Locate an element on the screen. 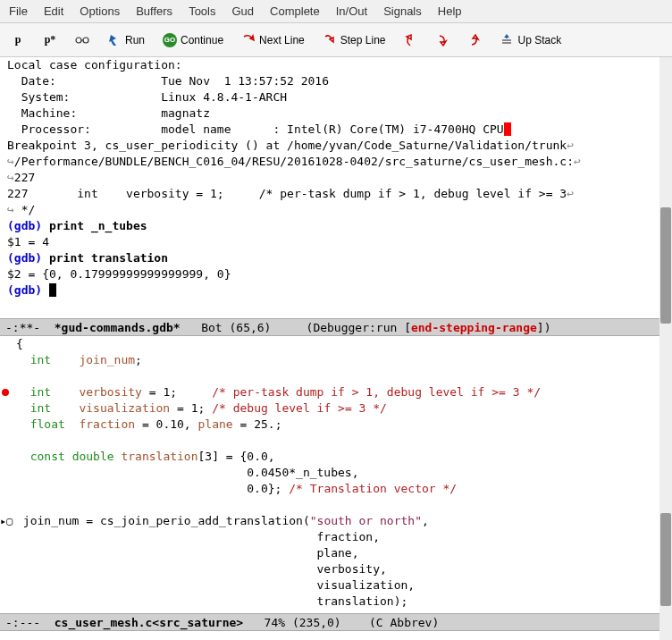 The width and height of the screenshot is (672, 640). src-line: verbosity, is located at coordinates (340, 569).